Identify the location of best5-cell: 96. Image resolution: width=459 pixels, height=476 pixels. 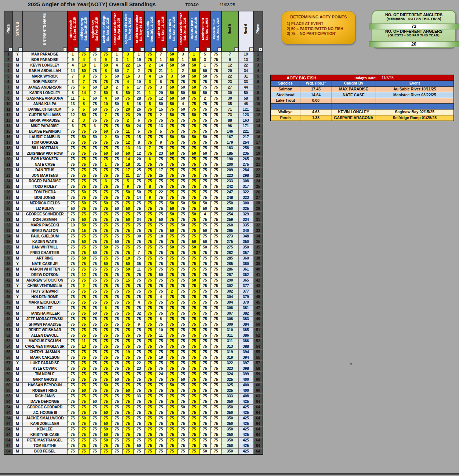
(230, 126).